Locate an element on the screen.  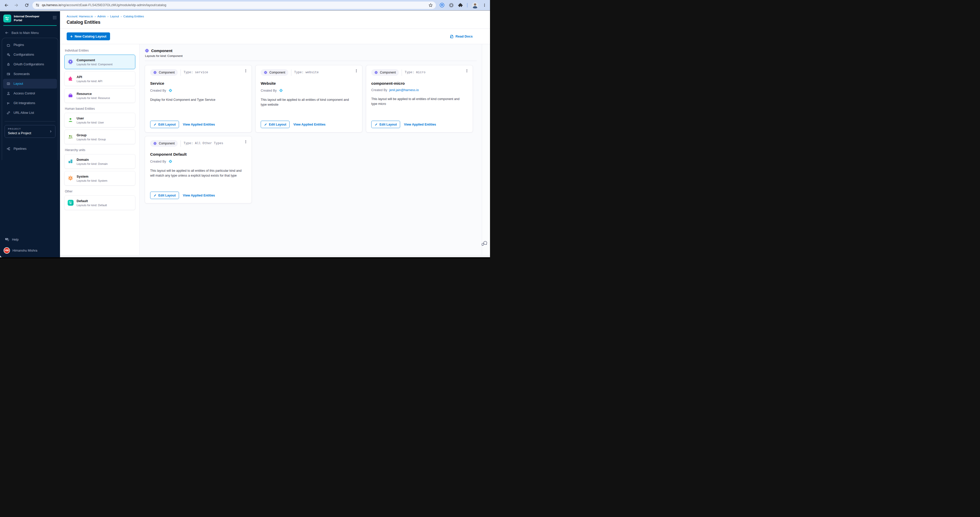
project-selector: PROJECT Select a Project is located at coordinates (30, 132).